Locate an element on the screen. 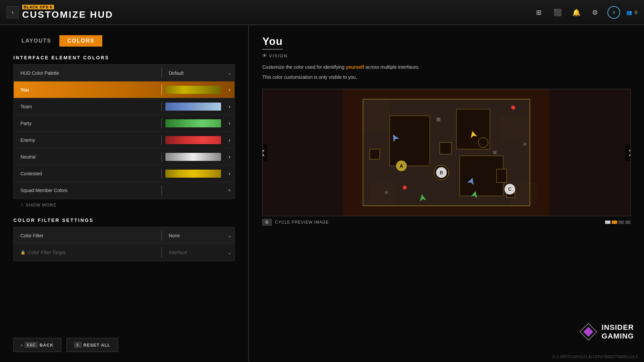 The height and width of the screenshot is (362, 644). color-row-label-team: Team is located at coordinates (88, 107).